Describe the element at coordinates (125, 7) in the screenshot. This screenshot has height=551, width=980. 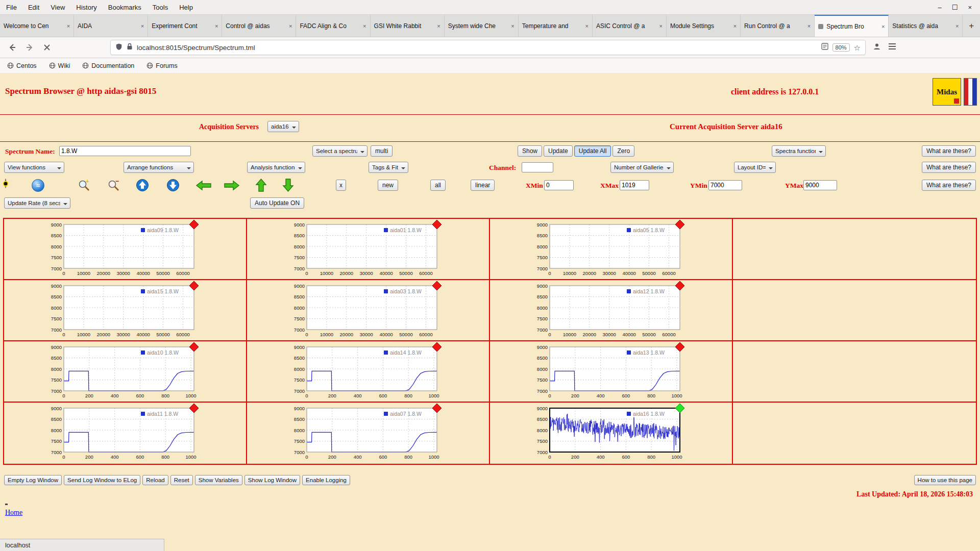
I see `menu-bookmarks: Bookmarks` at that location.